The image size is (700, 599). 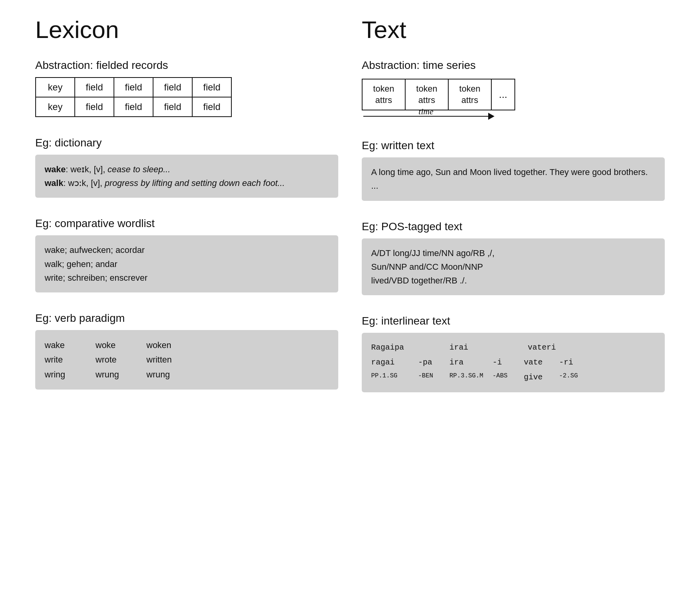 I want to click on table-row: tokenattrs tokenattrs tokenattrs ..., so click(x=438, y=95).